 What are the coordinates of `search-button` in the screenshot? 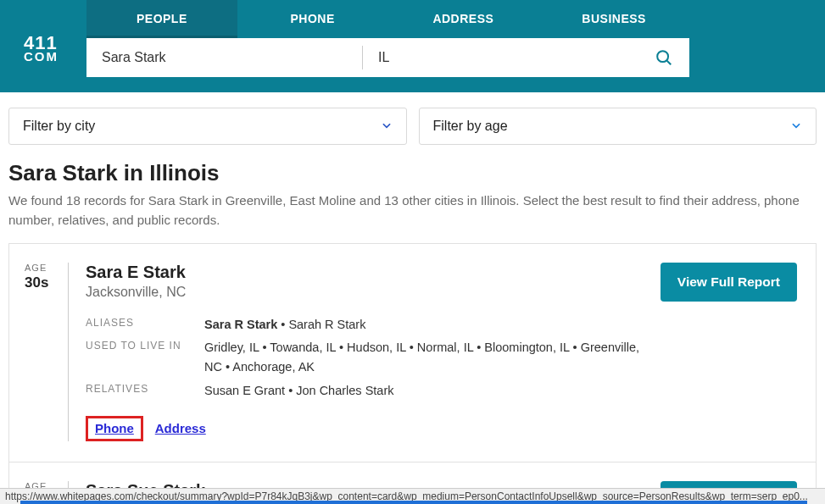 It's located at (664, 58).